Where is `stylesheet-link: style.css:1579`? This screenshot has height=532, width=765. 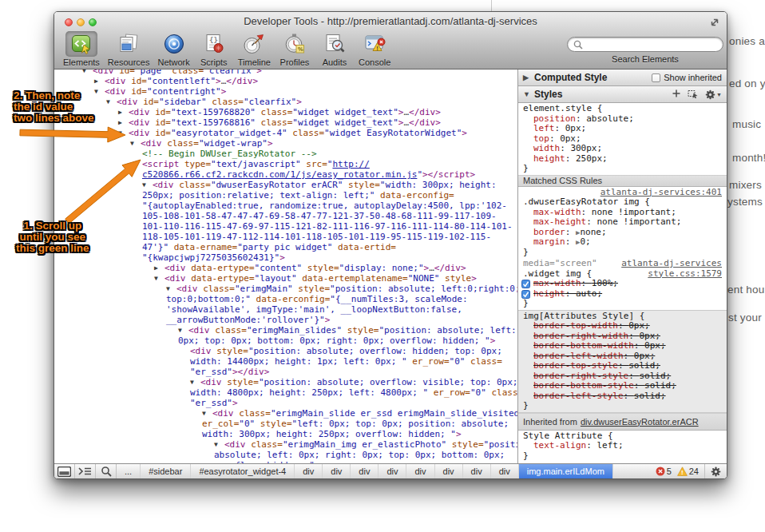
stylesheet-link: style.css:1579 is located at coordinates (685, 275).